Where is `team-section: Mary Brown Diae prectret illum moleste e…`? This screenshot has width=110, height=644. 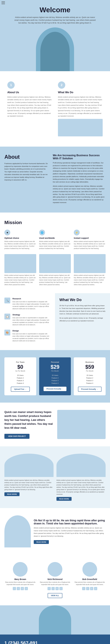 team-section: Mary Brown Diae prectret illum moleste e… is located at coordinates (55, 580).